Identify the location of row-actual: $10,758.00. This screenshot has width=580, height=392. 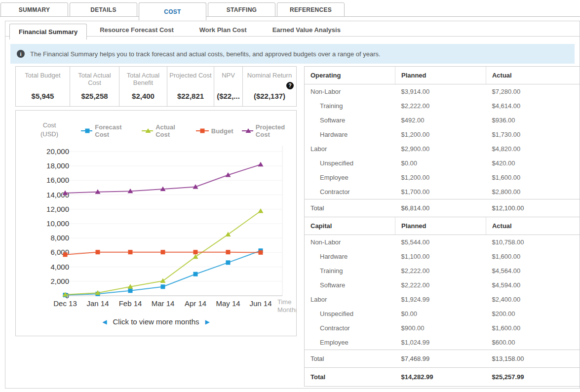
(533, 242).